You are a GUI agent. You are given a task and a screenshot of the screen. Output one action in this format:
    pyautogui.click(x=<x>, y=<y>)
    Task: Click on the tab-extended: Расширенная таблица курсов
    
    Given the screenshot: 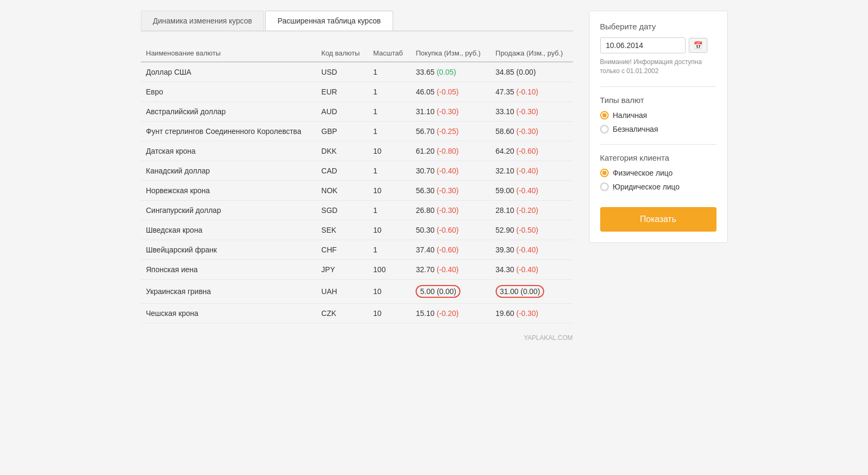 What is the action you would take?
    pyautogui.click(x=329, y=20)
    